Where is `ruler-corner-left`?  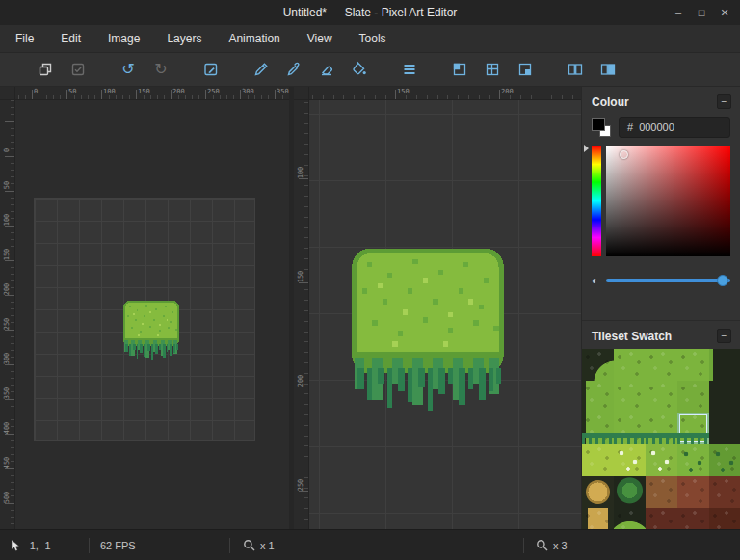 ruler-corner-left is located at coordinates (8, 93).